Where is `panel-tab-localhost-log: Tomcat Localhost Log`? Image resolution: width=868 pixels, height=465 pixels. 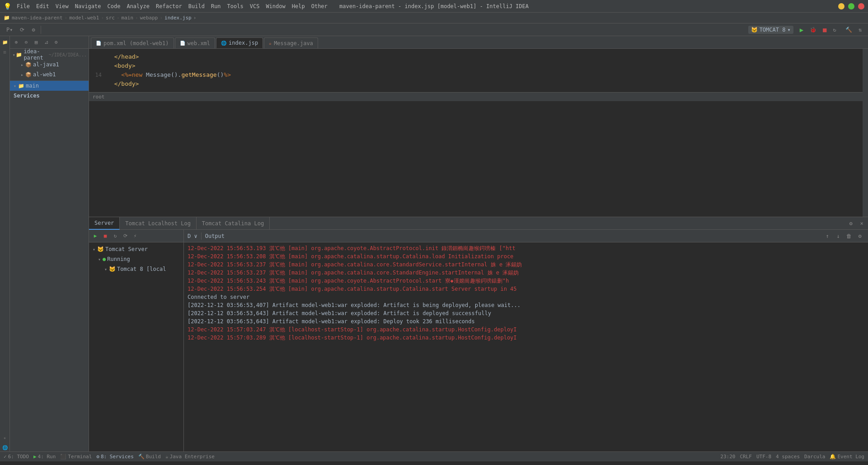
panel-tab-localhost-log: Tomcat Localhost Log is located at coordinates (158, 223).